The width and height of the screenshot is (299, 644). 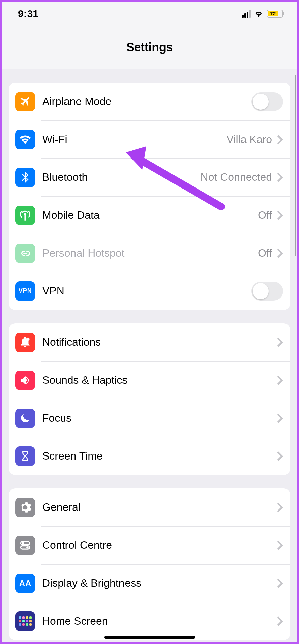 I want to click on row-label: Wi-Fi, so click(x=55, y=140).